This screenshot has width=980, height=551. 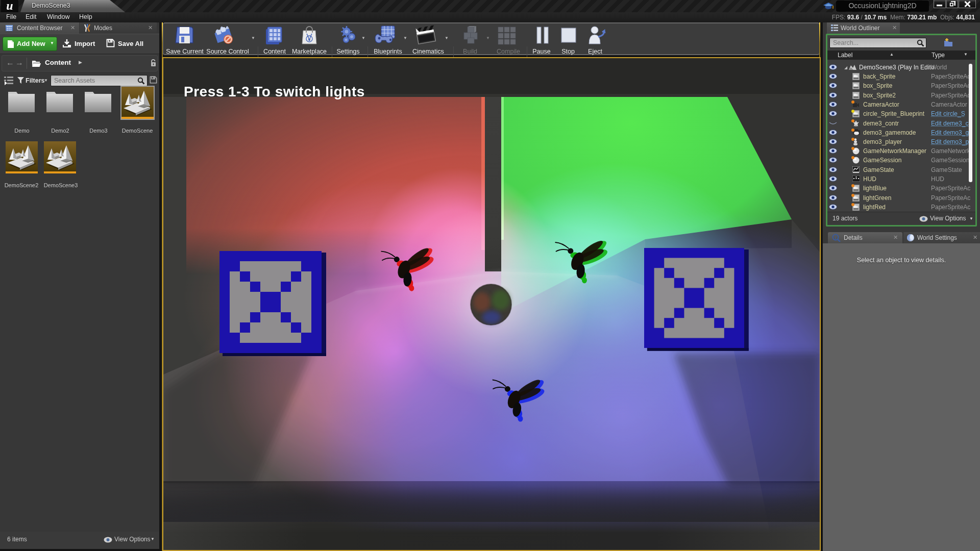 What do you see at coordinates (836, 238) in the screenshot?
I see `svg-text: i` at bounding box center [836, 238].